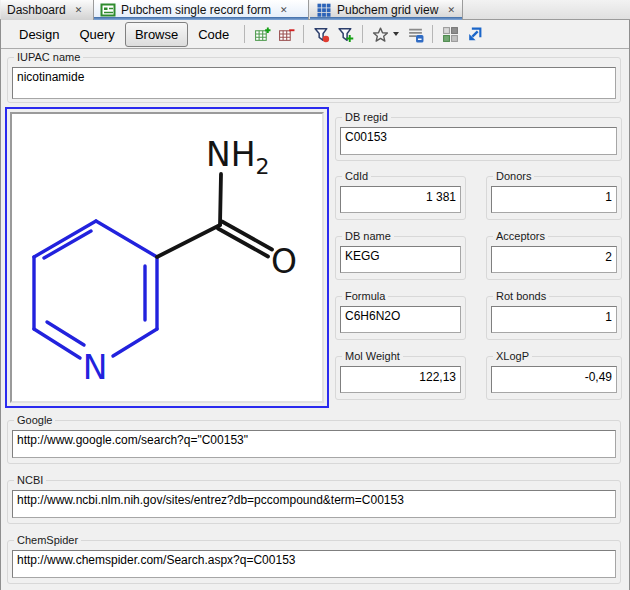 This screenshot has height=590, width=630. Describe the element at coordinates (400, 200) in the screenshot. I see `cdid-field: 1 381` at that location.